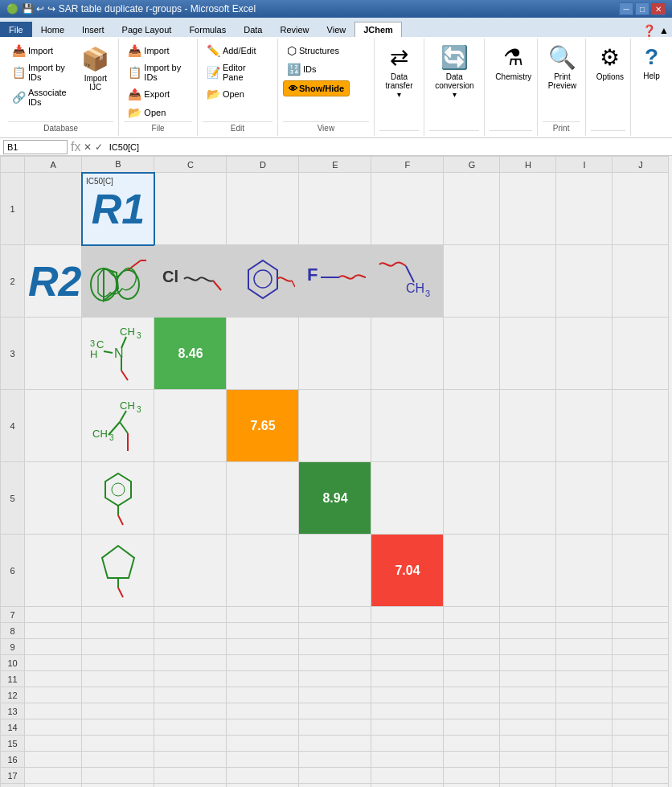 This screenshot has width=672, height=787. Describe the element at coordinates (118, 776) in the screenshot. I see `cell-b17` at that location.